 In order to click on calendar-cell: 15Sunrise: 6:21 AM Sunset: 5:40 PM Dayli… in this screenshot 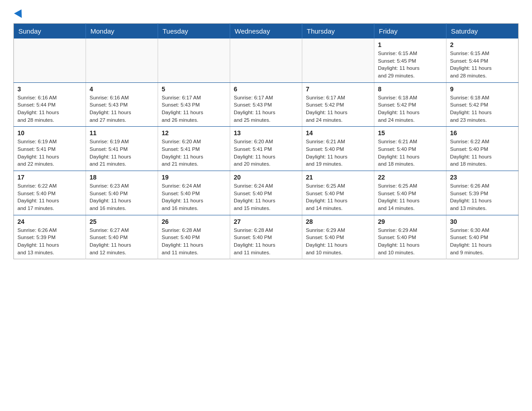, I will do `click(410, 149)`.